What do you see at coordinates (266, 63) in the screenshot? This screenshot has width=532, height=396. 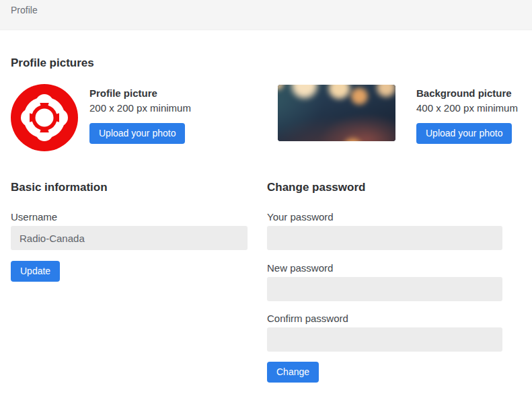 I see `profile-pictures-heading: Profile pictures` at bounding box center [266, 63].